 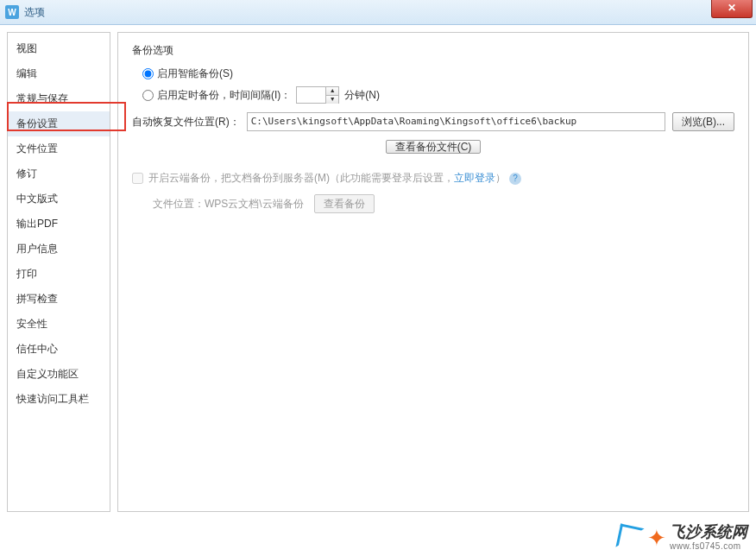 What do you see at coordinates (433, 147) in the screenshot?
I see `view-backup-row: 查看备份文件(C)` at bounding box center [433, 147].